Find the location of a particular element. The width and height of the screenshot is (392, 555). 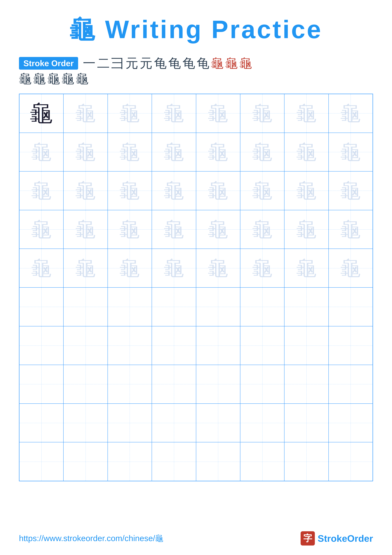

stroke-order-row-2: 龜 龜 龜 龜 龜 is located at coordinates (196, 79).